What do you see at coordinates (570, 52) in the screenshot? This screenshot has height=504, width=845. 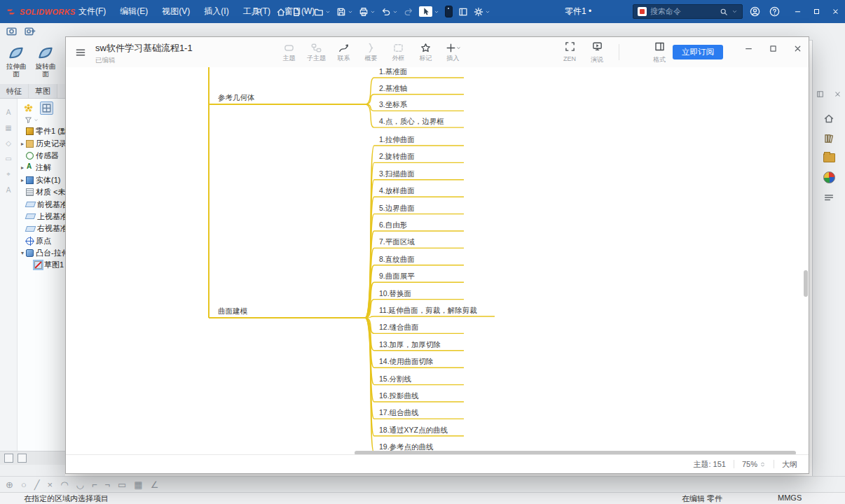 I see `tool-zen-mode: ZEN` at bounding box center [570, 52].